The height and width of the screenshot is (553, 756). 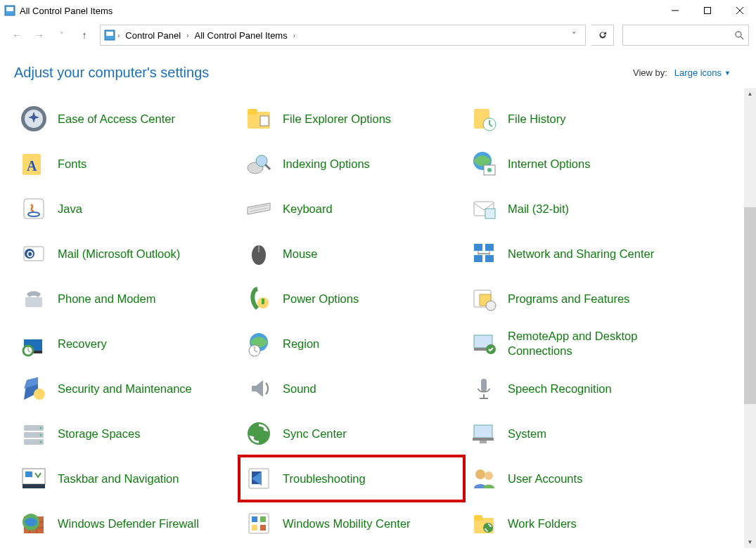 I want to click on cp-item-file-history: File History, so click(x=577, y=119).